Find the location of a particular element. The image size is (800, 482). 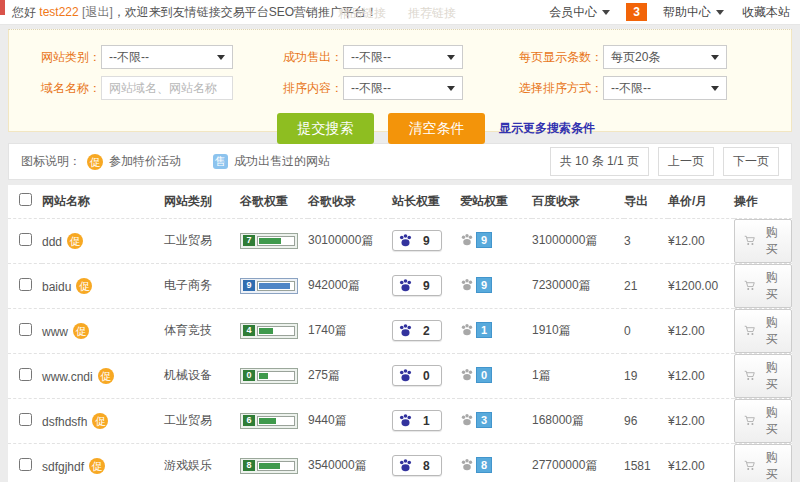

site-category-label: 网站类别： is located at coordinates (55, 58).